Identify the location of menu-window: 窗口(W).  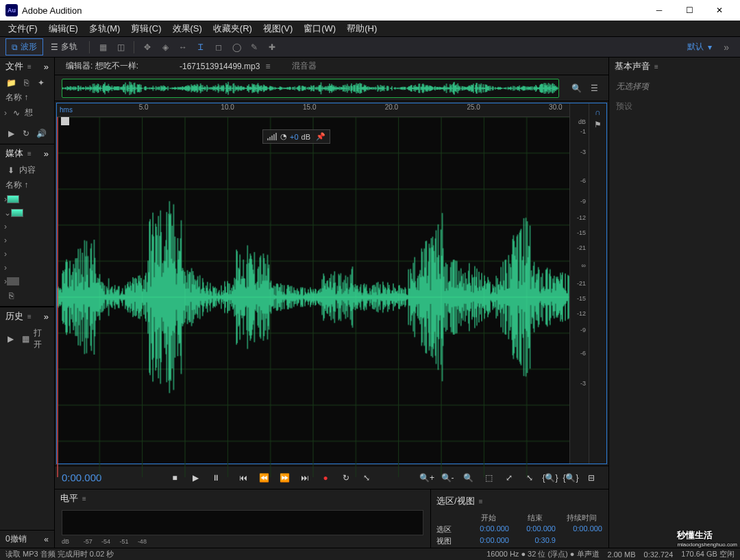
(319, 29).